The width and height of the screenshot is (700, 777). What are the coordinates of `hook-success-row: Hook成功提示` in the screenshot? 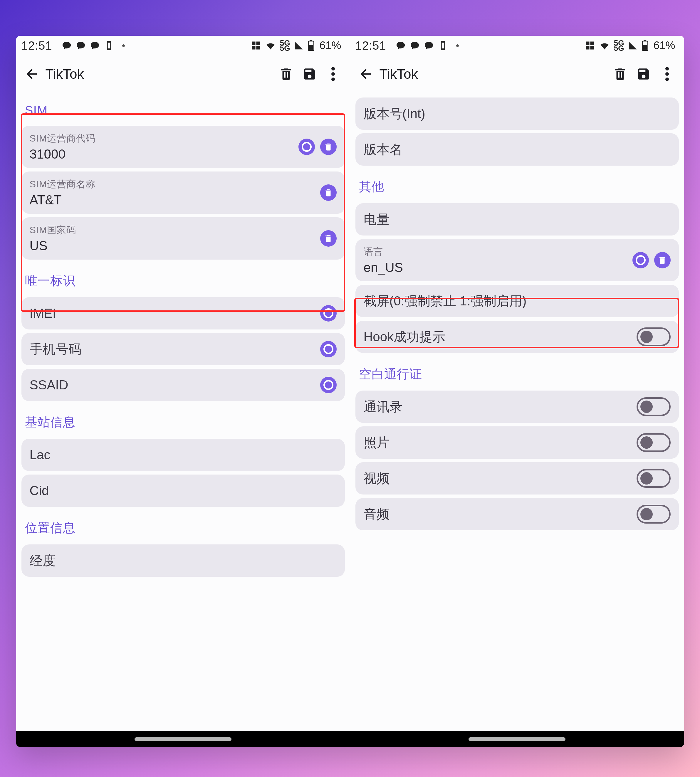 It's located at (517, 337).